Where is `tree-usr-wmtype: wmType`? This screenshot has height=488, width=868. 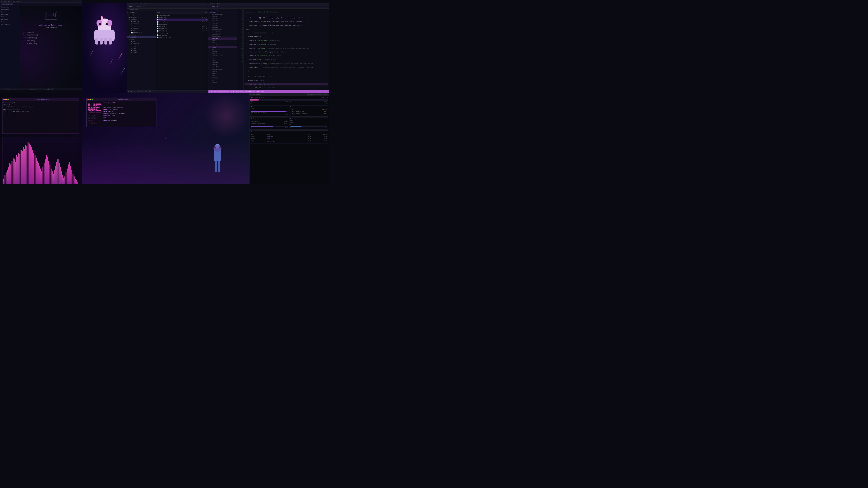 tree-usr-wmtype: wmType is located at coordinates (222, 52).